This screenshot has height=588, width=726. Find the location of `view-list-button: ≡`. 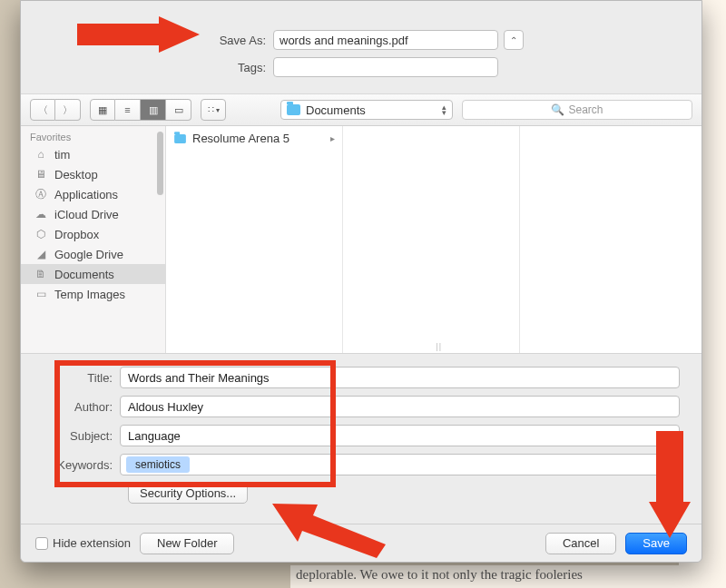

view-list-button: ≡ is located at coordinates (128, 110).